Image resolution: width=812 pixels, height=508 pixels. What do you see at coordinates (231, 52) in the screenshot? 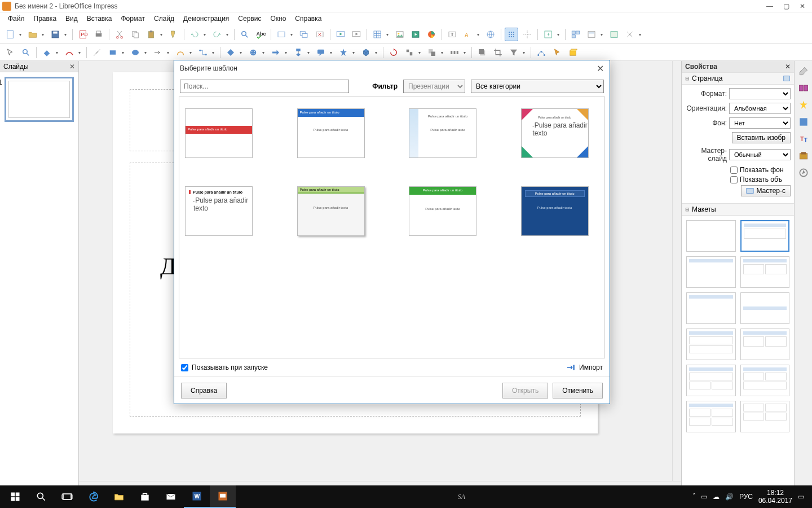
I see `basic-shapes-tool` at bounding box center [231, 52].